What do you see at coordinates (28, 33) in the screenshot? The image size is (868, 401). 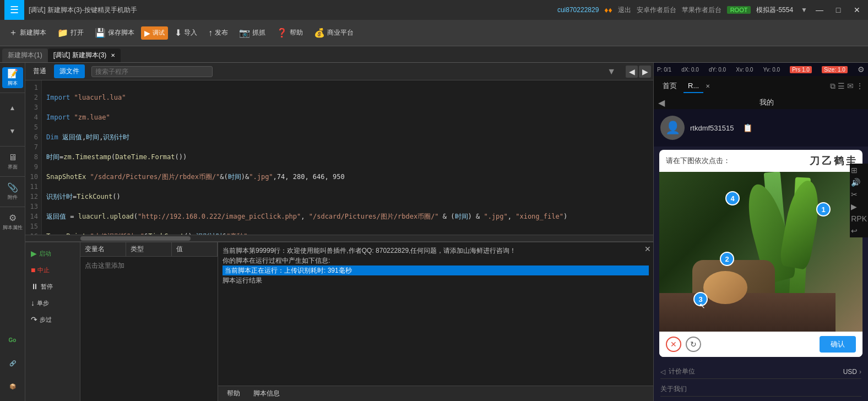 I see `new-script-button: ＋ 新建脚本` at bounding box center [28, 33].